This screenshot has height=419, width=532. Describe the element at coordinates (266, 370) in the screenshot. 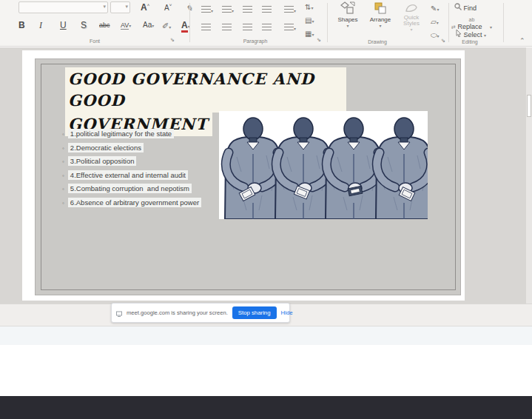

I see `meet-controls-strip: T` at that location.